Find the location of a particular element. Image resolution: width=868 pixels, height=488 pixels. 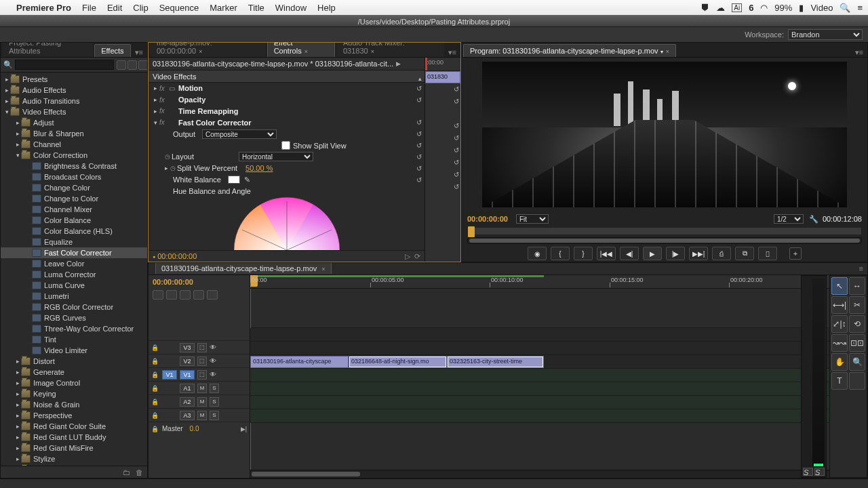

fx-fast-color-corrector: ▾fxFast Color Corrector↺ is located at coordinates (286, 122).